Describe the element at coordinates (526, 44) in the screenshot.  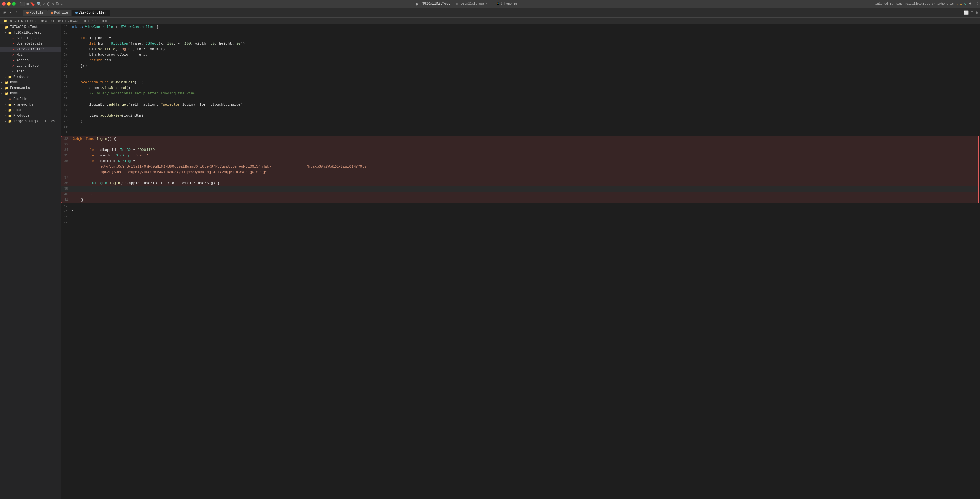
I see `line-content-15: let btn = UIButton(frame: CGRect(x: 100,…` at that location.